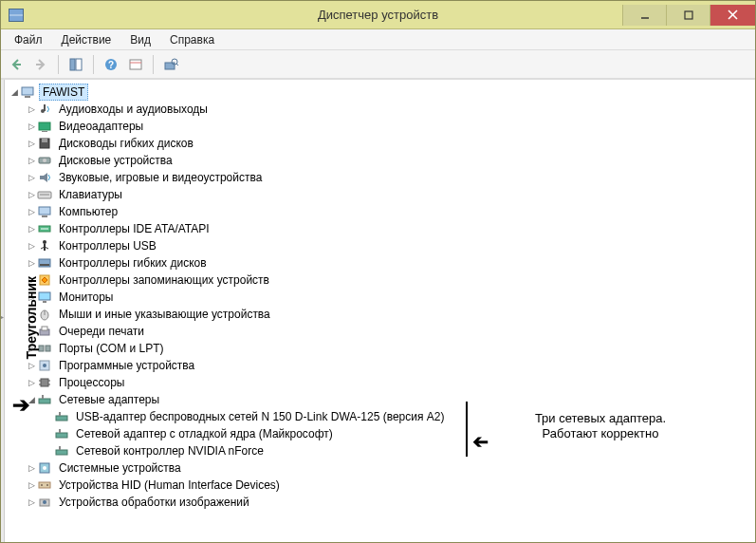  I want to click on tree-item: ▷Порты (COM и LPT), so click(391, 348).